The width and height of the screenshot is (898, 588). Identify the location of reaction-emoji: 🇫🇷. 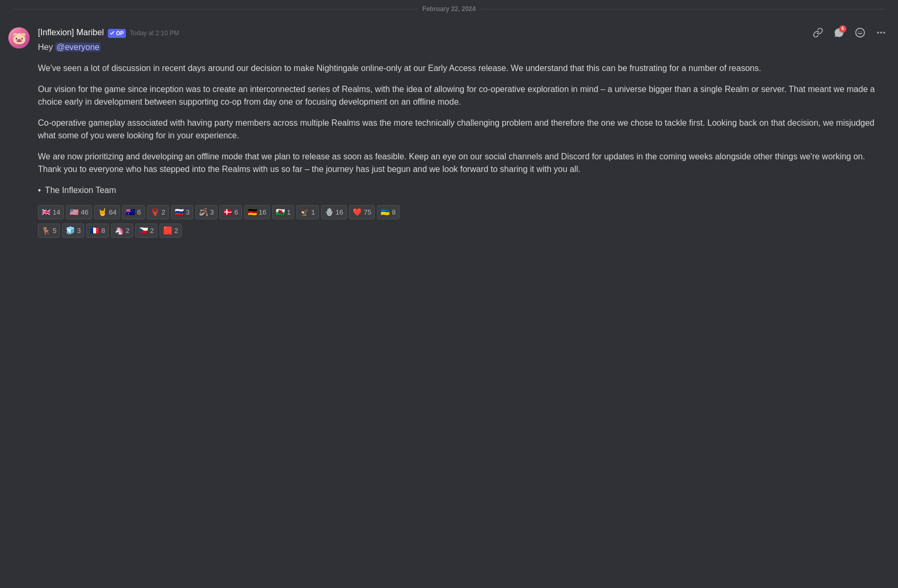
(95, 230).